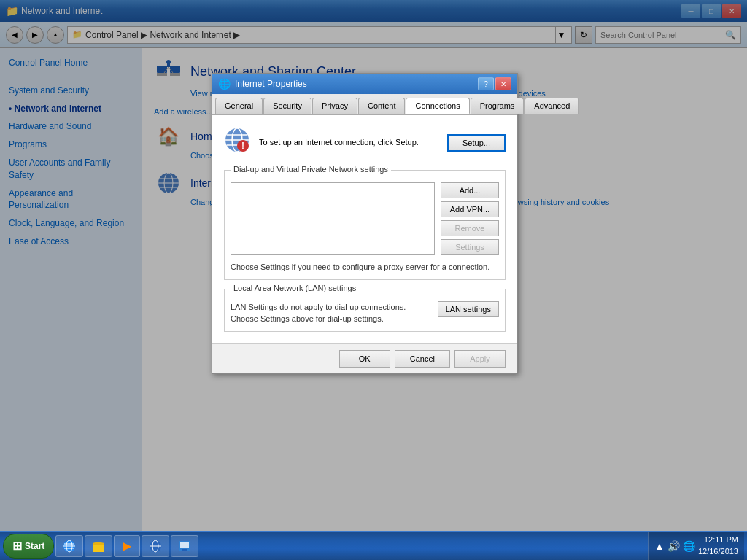 The width and height of the screenshot is (747, 560). I want to click on dialog-help-button: ?, so click(486, 84).